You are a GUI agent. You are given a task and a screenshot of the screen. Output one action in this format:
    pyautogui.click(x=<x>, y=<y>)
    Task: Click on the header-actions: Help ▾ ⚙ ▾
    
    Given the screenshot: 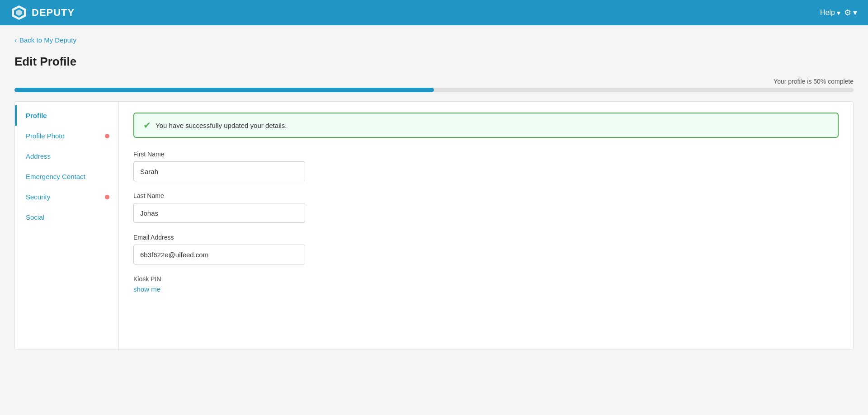 What is the action you would take?
    pyautogui.click(x=839, y=13)
    